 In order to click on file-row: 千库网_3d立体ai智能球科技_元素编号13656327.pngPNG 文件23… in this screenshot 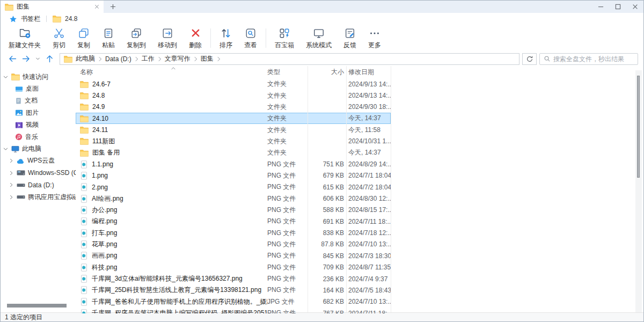, I will do `click(233, 279)`.